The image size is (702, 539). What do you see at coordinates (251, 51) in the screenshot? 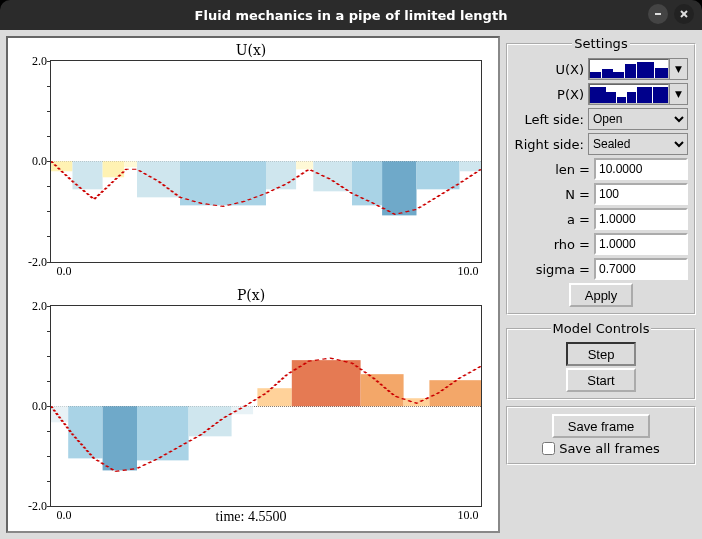
I see `chart-u-title: U(x)` at bounding box center [251, 51].